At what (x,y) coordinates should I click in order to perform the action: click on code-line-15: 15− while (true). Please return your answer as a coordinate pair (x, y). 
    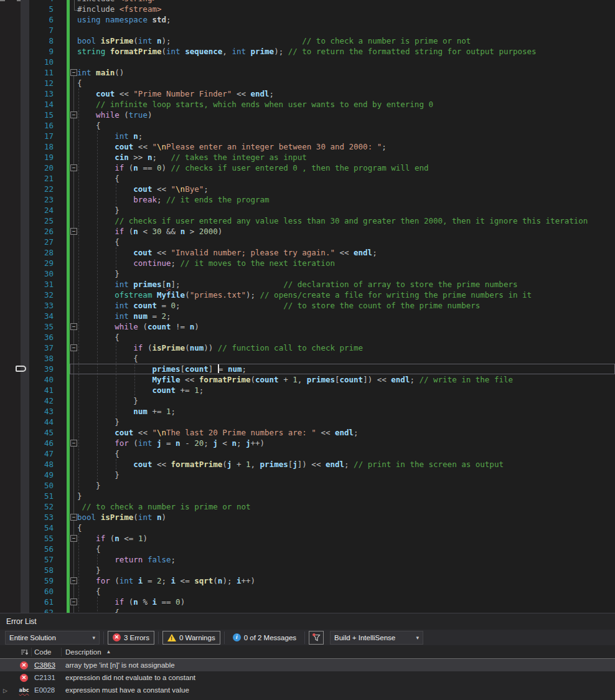
    Looking at the image, I should click on (308, 115).